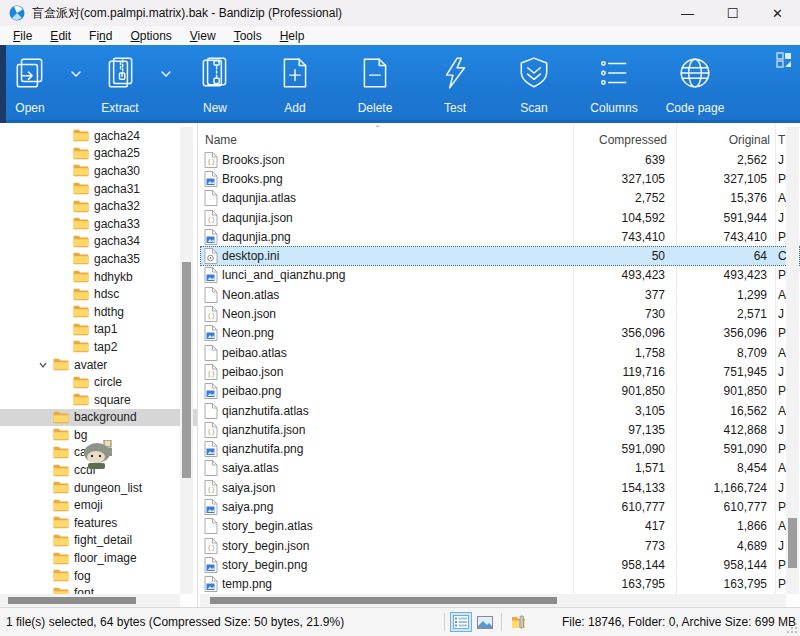 The height and width of the screenshot is (636, 800). What do you see at coordinates (120, 84) in the screenshot?
I see `extract-button: Extract` at bounding box center [120, 84].